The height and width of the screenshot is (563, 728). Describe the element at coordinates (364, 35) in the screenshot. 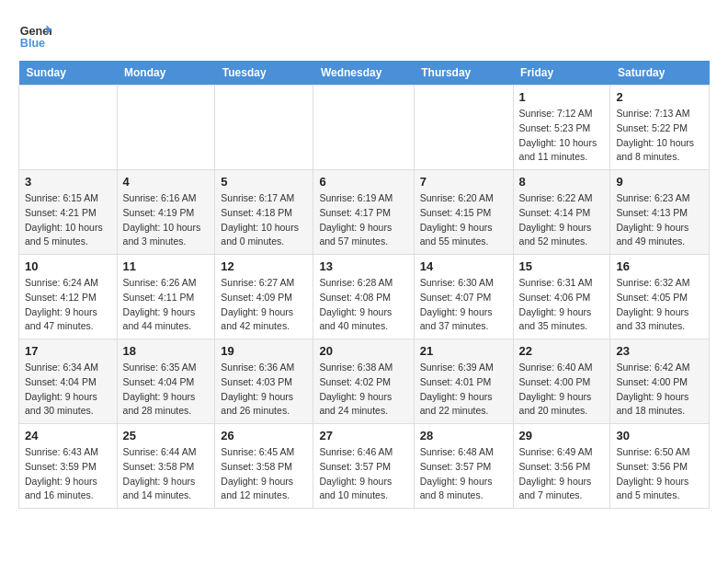

I see `page-header: General Blue` at that location.